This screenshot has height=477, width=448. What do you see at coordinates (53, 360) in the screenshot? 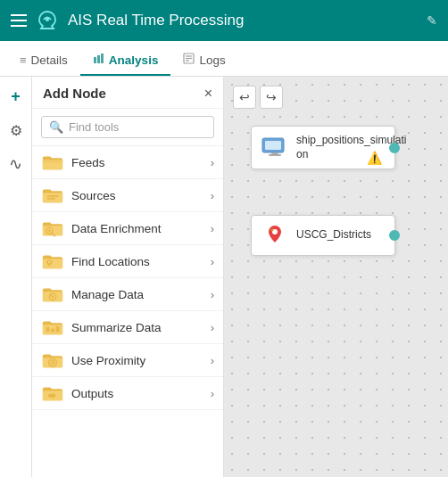
I see `folder-icon-use-proximity` at bounding box center [53, 360].